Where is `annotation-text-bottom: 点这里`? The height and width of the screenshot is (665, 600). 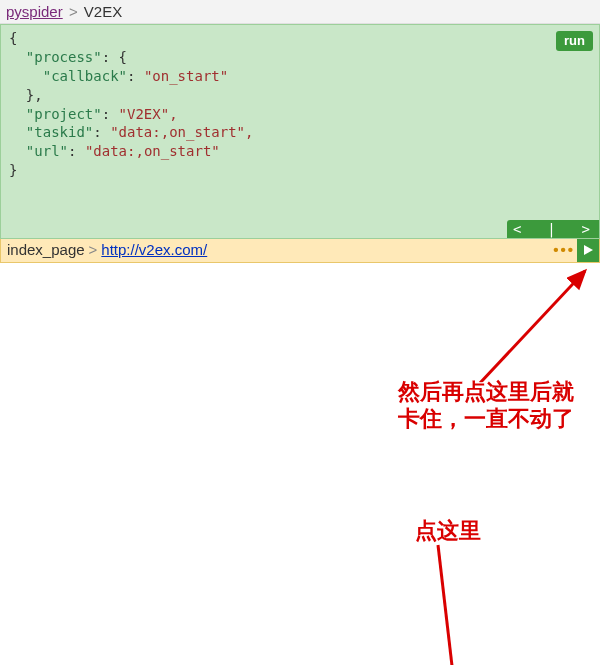
annotation-text-bottom: 点这里 is located at coordinates (448, 531).